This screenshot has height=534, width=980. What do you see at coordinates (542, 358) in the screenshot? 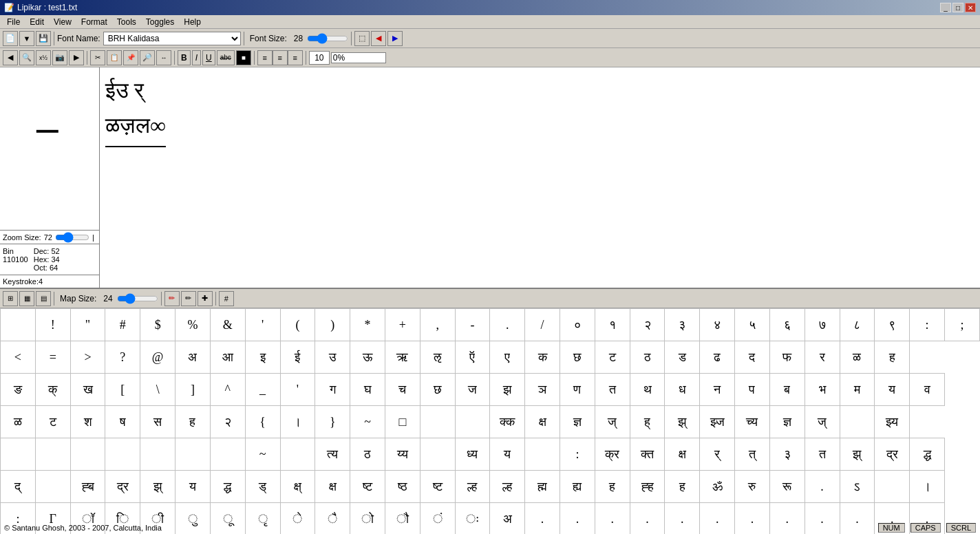
I see `char-cell: क` at bounding box center [542, 358].